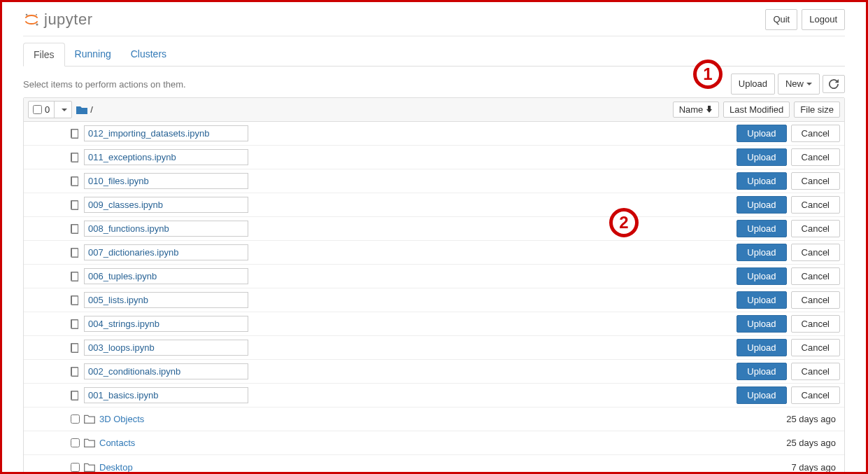  I want to click on refresh-icon, so click(834, 84).